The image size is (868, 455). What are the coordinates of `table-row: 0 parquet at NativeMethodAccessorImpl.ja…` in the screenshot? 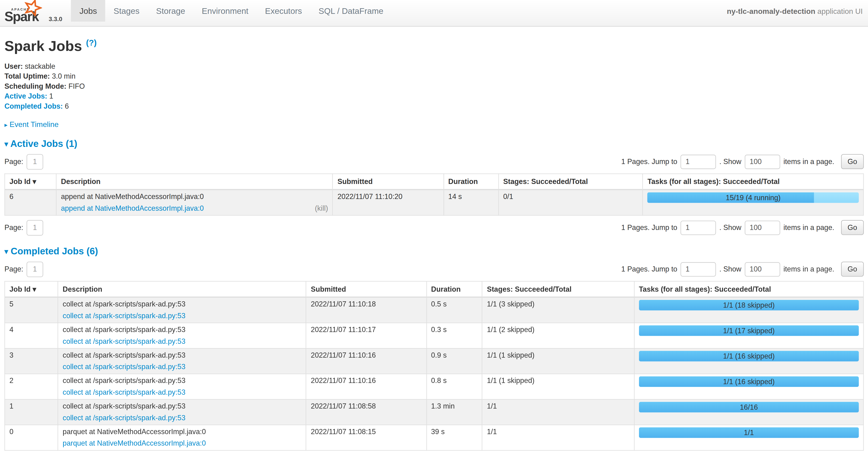 It's located at (434, 437).